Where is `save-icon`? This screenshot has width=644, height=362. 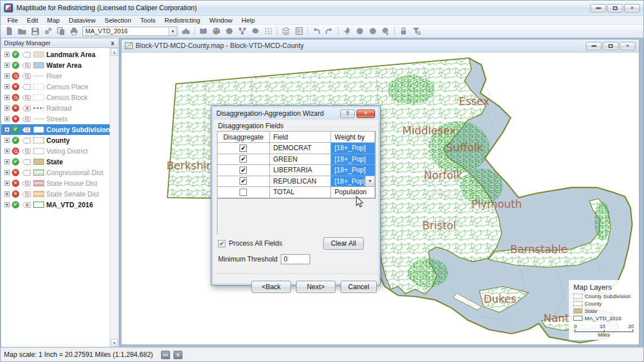 save-icon is located at coordinates (35, 31).